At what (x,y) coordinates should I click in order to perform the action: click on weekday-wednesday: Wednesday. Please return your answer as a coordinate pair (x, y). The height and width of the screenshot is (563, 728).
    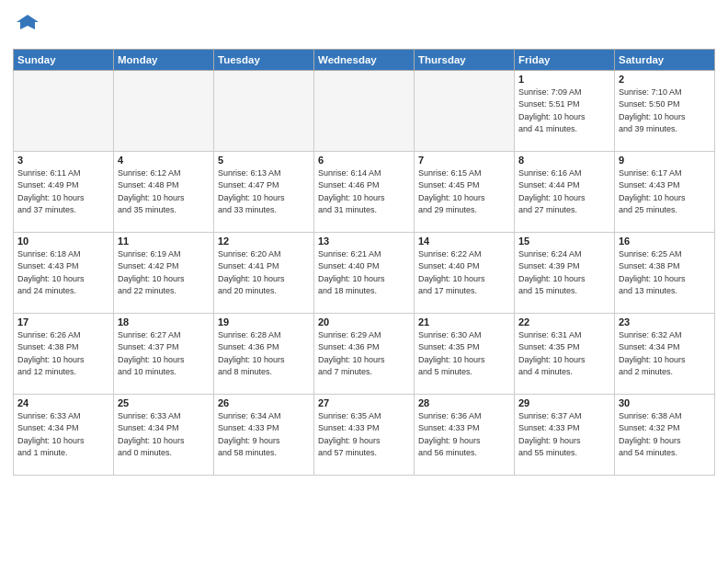
    Looking at the image, I should click on (364, 59).